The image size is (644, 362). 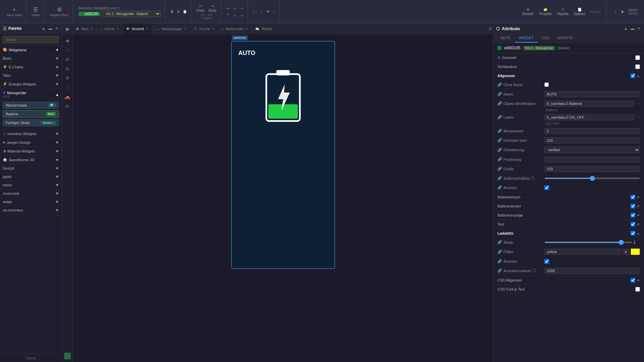 What do you see at coordinates (580, 12) in the screenshot?
I see `dateien-button: 📄 Dateien` at bounding box center [580, 12].